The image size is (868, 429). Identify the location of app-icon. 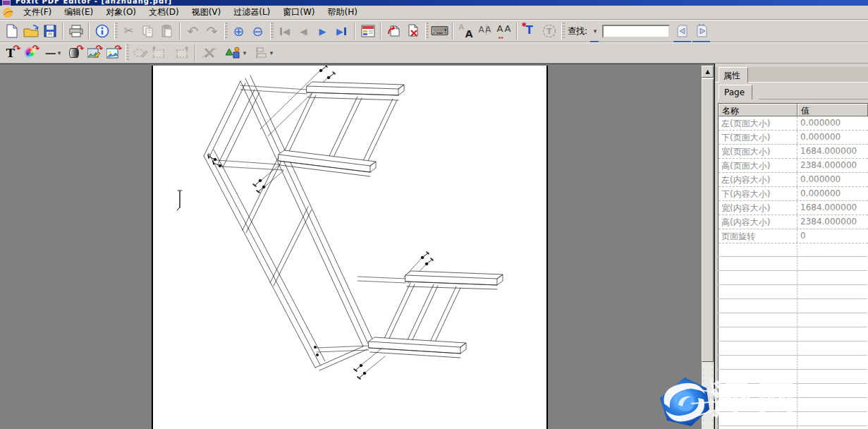
(6, 3).